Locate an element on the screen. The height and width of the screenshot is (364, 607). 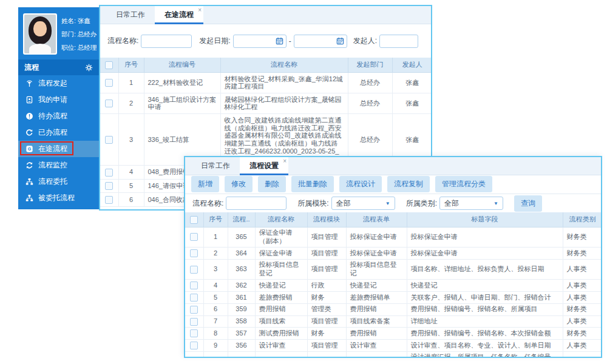
cell: 保证金申请 is located at coordinates (281, 254).